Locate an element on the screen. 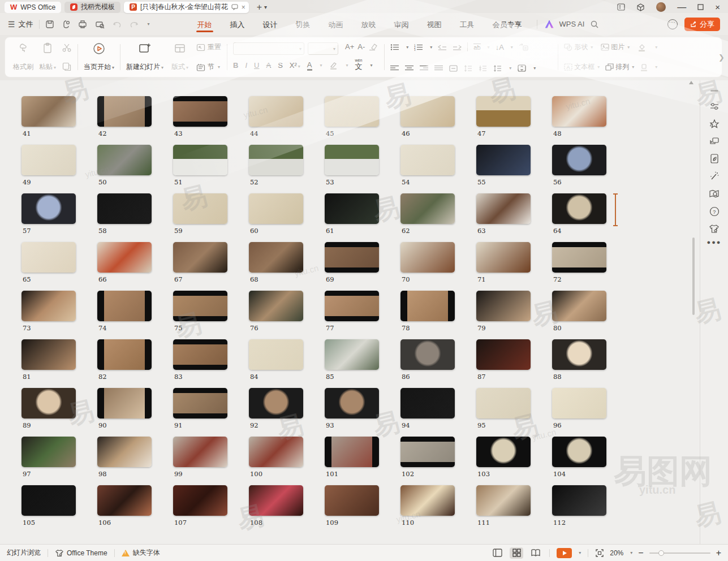 The image size is (728, 561). close-tab-icon: × is located at coordinates (243, 7).